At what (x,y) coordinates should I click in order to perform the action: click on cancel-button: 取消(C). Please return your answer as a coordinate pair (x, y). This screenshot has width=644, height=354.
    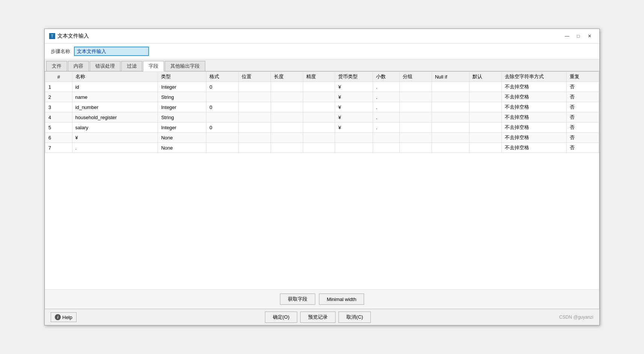
    Looking at the image, I should click on (355, 317).